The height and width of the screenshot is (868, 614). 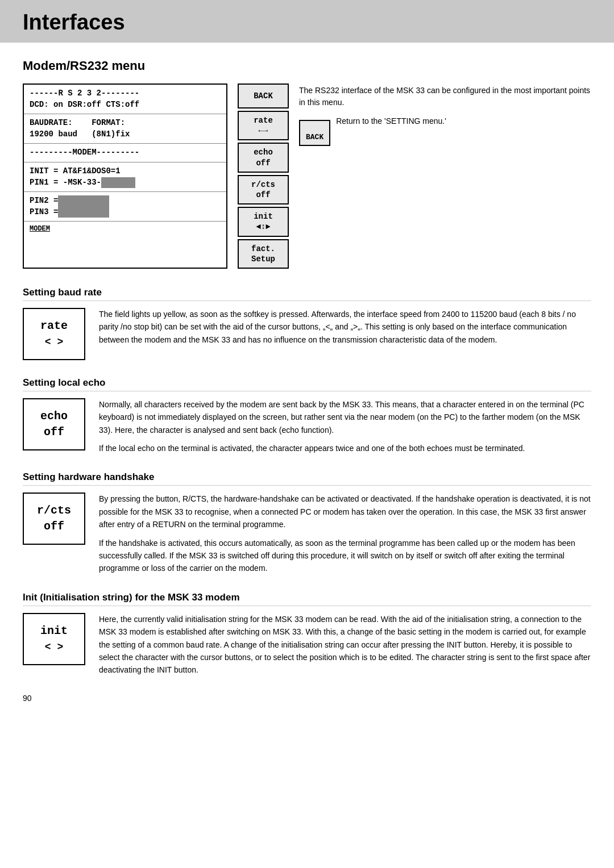 What do you see at coordinates (125, 177) in the screenshot?
I see `screen-row-4: INIT = AT&F1&DOS0=1 PIN1 = -MSK-33-` at bounding box center [125, 177].